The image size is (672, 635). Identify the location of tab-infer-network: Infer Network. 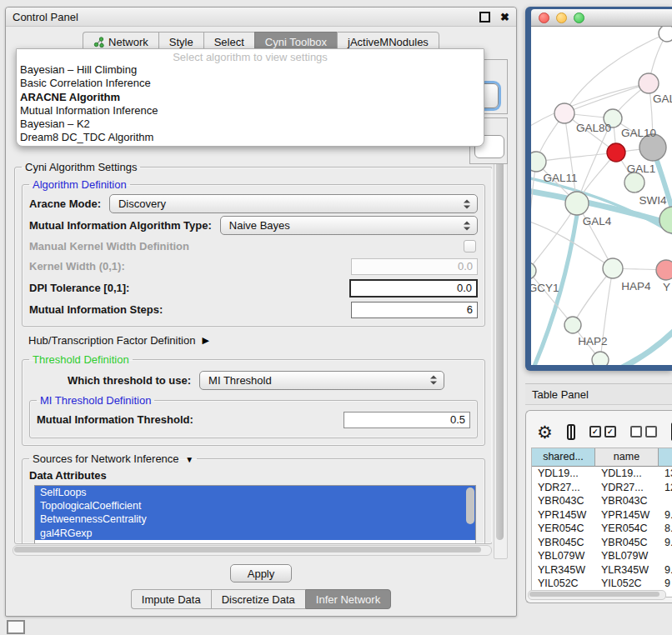
(349, 599).